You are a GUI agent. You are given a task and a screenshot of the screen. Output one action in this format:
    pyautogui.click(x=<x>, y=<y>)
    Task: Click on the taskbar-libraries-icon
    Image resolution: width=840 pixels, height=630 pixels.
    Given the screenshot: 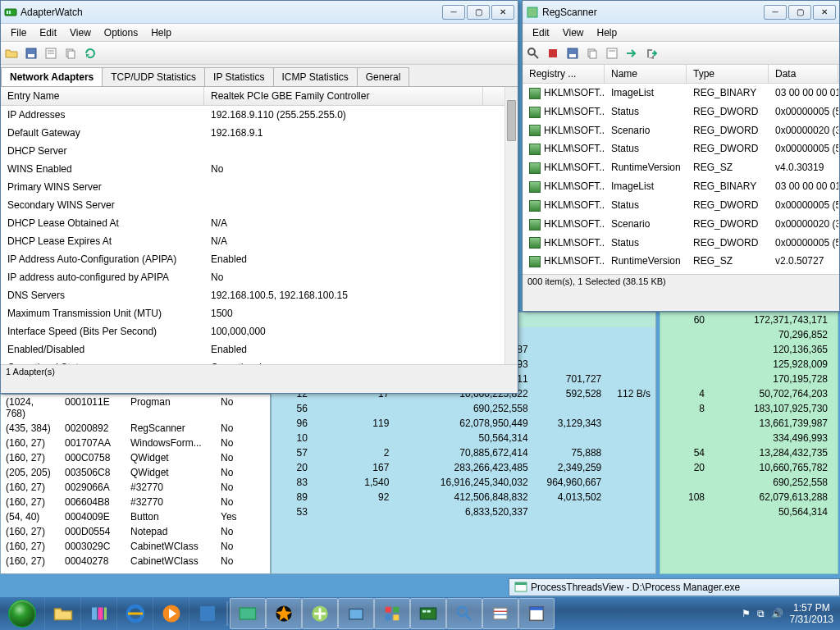 What is the action you would take?
    pyautogui.click(x=98, y=614)
    